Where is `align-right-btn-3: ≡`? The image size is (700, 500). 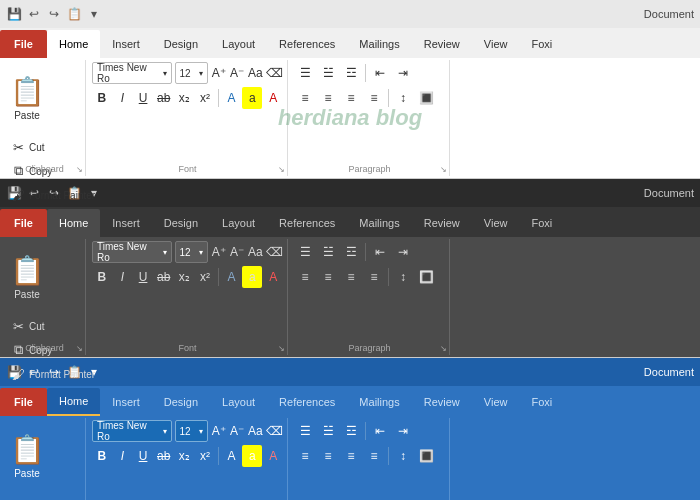 align-right-btn-3: ≡ is located at coordinates (351, 456).